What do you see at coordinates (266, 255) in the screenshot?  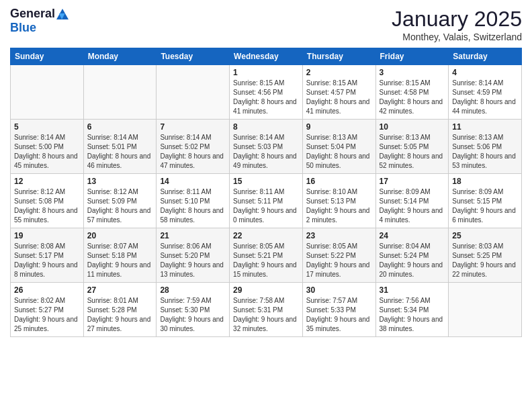 I see `week-row-4: 19Sunrise: 8:08 AM Sunset: 5:17 PM Dayli…` at bounding box center [266, 255].